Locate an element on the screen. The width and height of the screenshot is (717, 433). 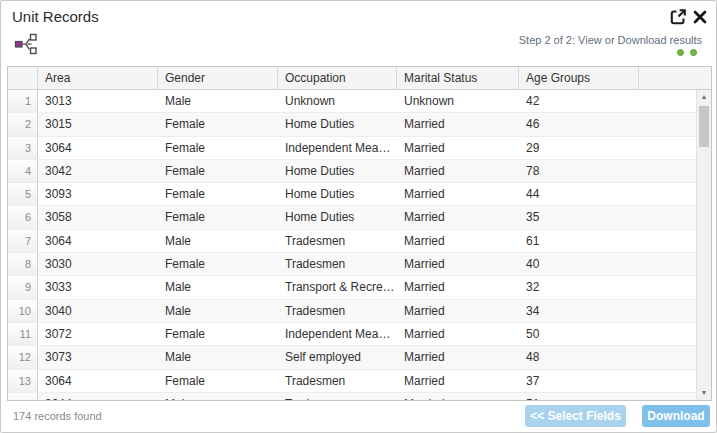
column-header-filler is located at coordinates (675, 78).